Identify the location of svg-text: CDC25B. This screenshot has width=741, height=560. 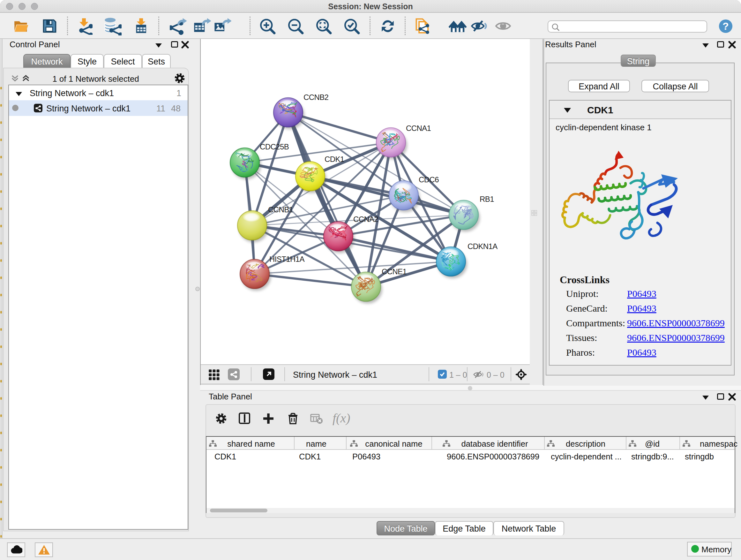
(274, 147).